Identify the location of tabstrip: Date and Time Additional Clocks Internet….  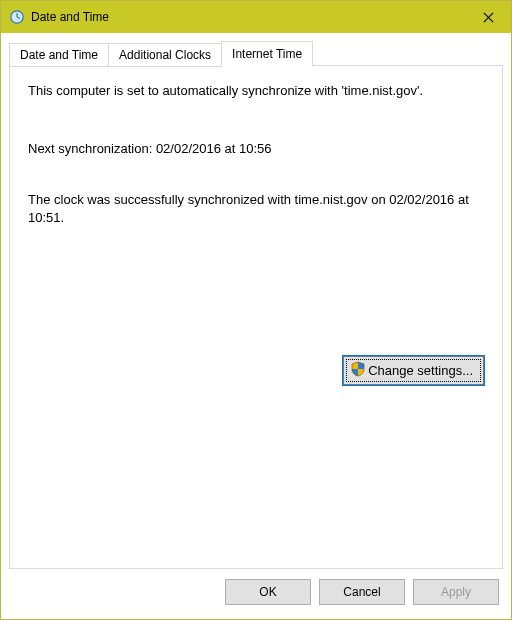
(256, 54).